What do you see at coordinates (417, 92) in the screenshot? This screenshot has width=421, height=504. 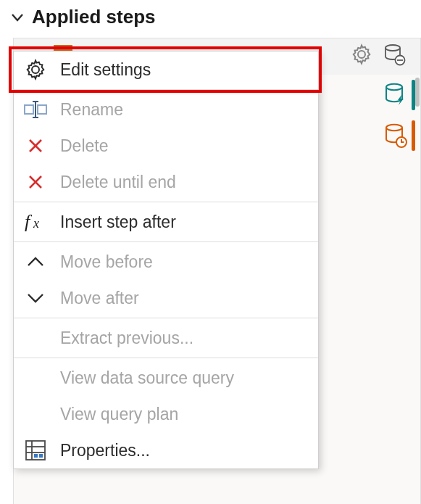 I see `steps-scrollbar` at bounding box center [417, 92].